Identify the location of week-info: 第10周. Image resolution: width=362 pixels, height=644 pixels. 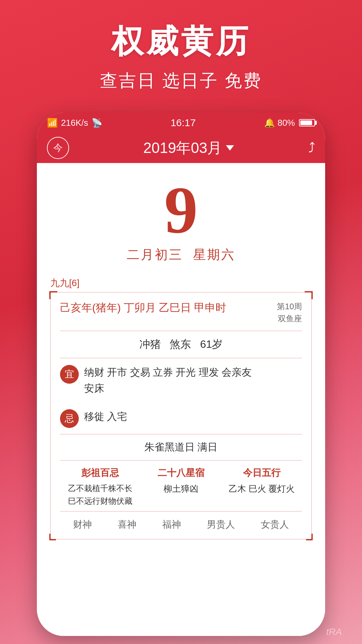
(290, 307).